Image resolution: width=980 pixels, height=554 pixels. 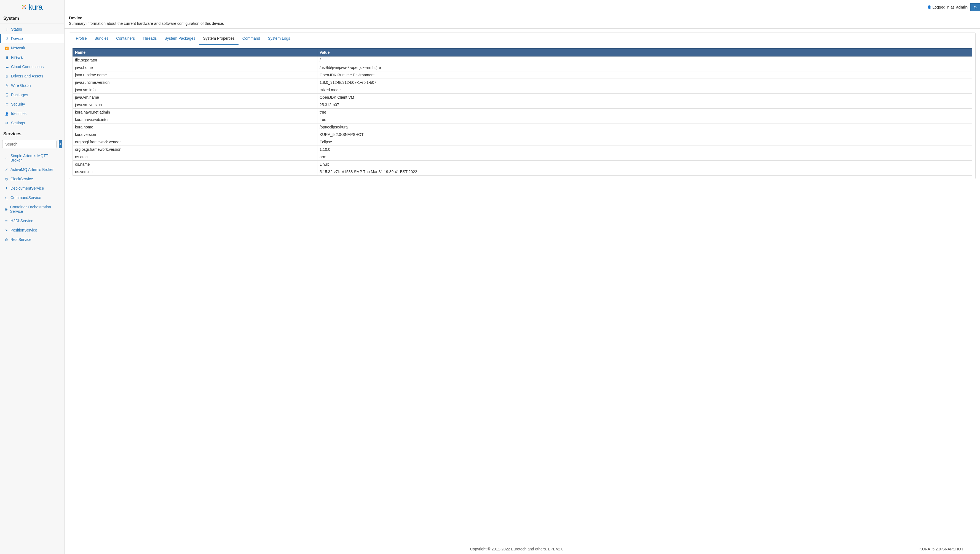 What do you see at coordinates (32, 179) in the screenshot?
I see `service-item-clock: ClockService` at bounding box center [32, 179].